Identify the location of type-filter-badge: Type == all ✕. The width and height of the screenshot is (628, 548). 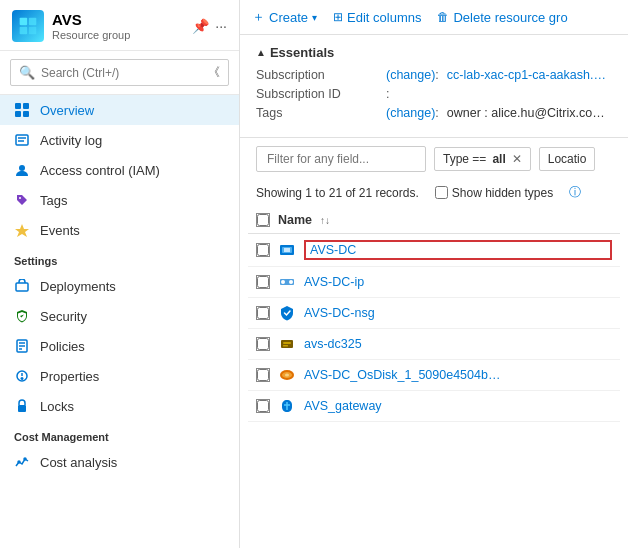
(482, 159).